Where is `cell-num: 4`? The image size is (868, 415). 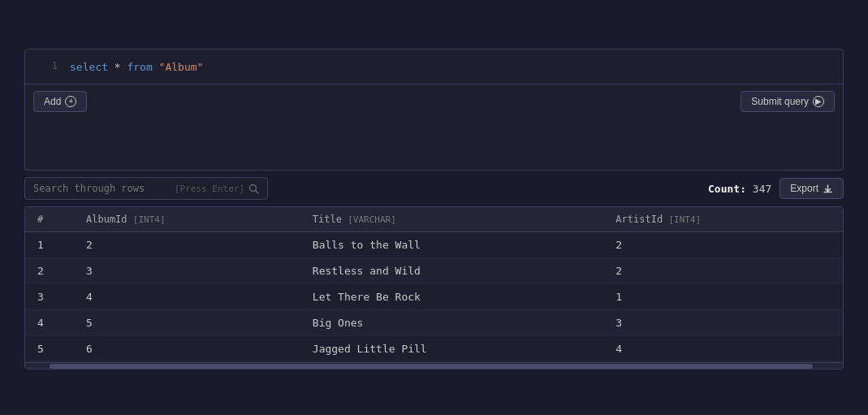 cell-num: 4 is located at coordinates (50, 323).